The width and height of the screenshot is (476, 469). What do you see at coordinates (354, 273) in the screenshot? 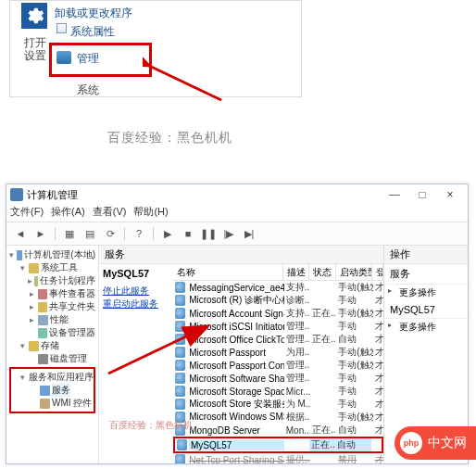
I see `col-startup: 启动类型` at bounding box center [354, 273].